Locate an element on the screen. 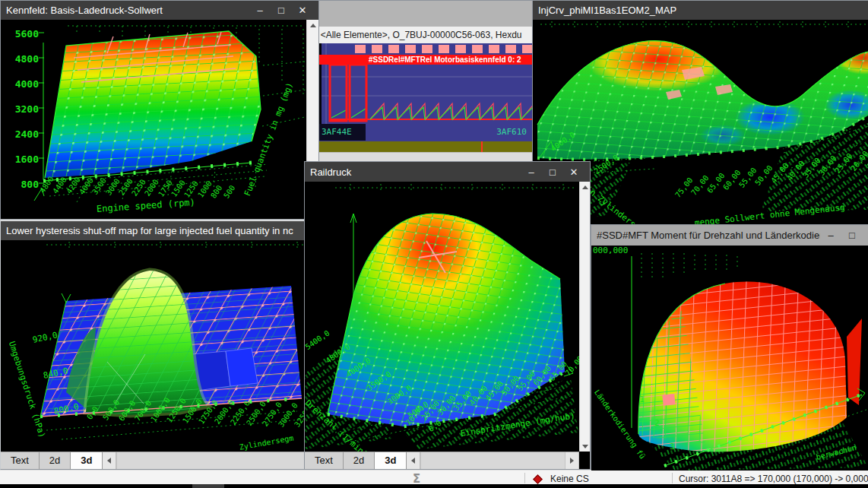 The width and height of the screenshot is (868, 488). axis-tick: 1600 is located at coordinates (22, 160).